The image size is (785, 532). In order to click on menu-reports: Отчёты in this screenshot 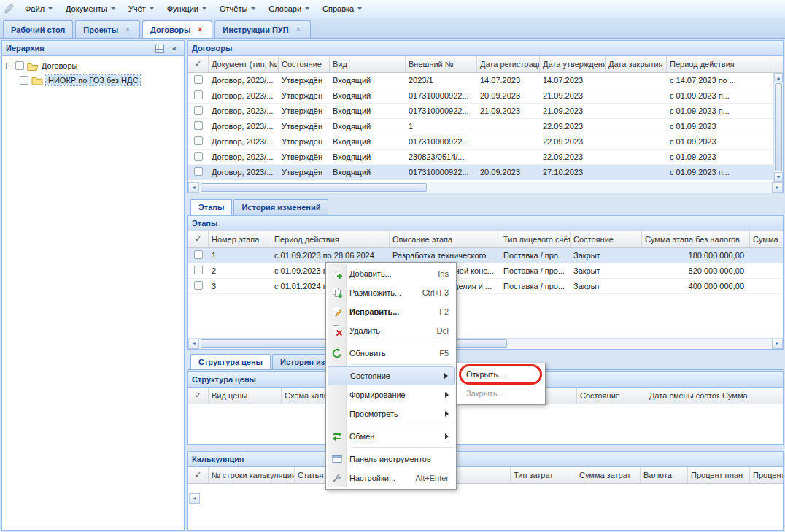, I will do `click(238, 9)`.